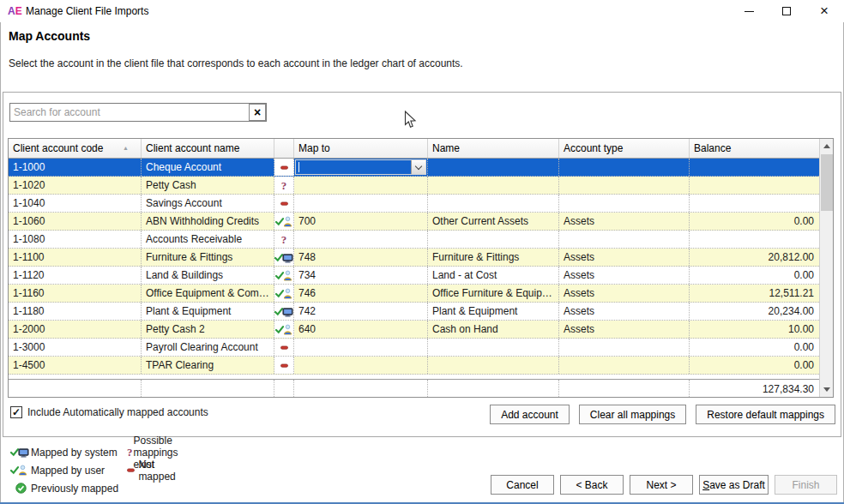  Describe the element at coordinates (75, 239) in the screenshot. I see `cell-client-account-code: 1-1080` at that location.